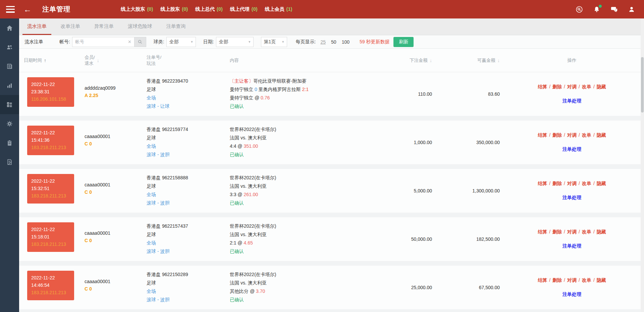 Image resolution: width=644 pixels, height=312 pixels. I want to click on sidebar-item-settings, so click(9, 124).